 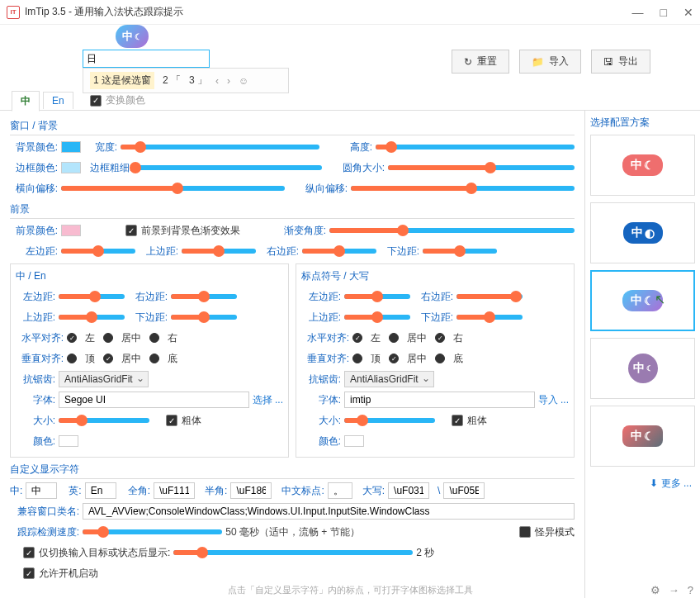 What do you see at coordinates (538, 62) in the screenshot?
I see `folder-icon: 📁` at bounding box center [538, 62].